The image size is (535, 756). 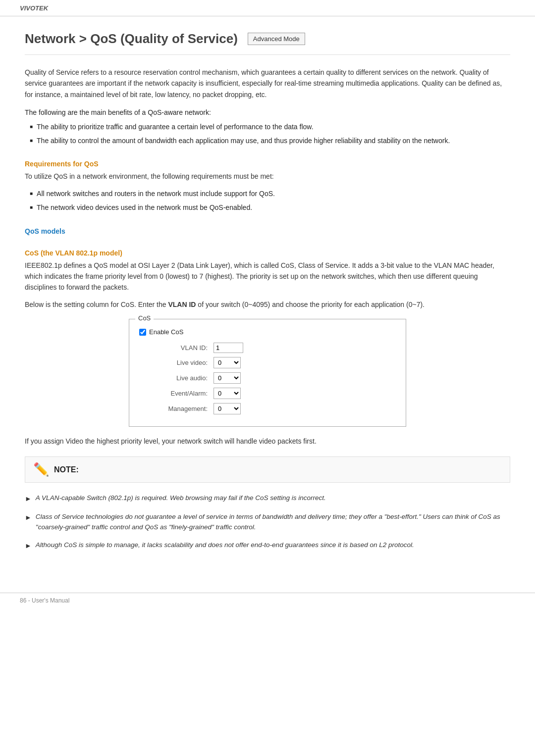 What do you see at coordinates (268, 393) in the screenshot?
I see `event-alarm-row: Event/Alarm: 0123 4567` at bounding box center [268, 393].